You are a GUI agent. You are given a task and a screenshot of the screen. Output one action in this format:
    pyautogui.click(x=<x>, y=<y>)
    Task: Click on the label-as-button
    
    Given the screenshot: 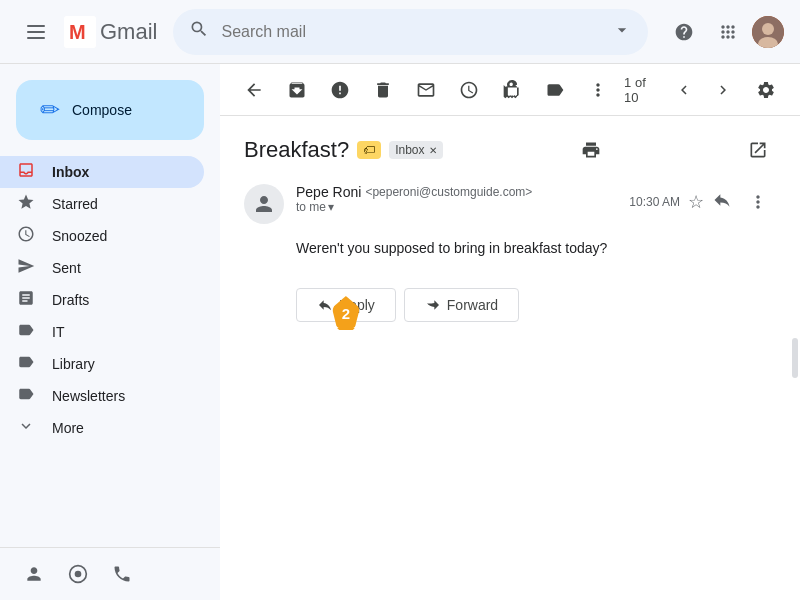 What is the action you would take?
    pyautogui.click(x=556, y=90)
    